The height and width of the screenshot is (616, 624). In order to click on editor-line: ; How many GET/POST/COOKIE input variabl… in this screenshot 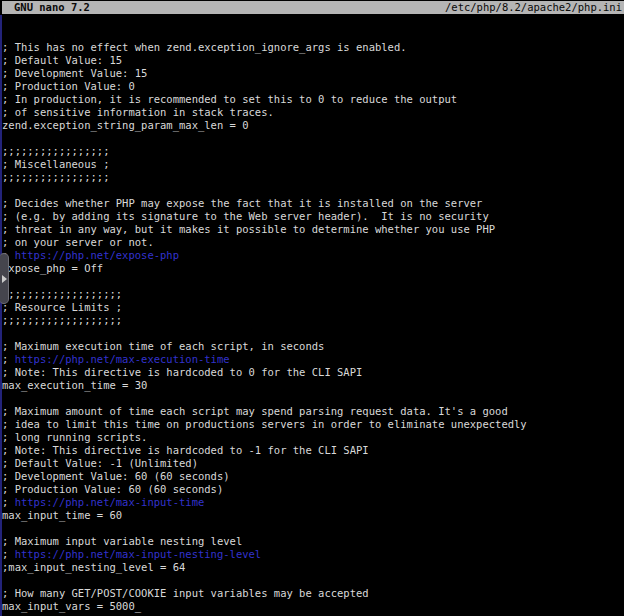, I will do `click(313, 594)`.